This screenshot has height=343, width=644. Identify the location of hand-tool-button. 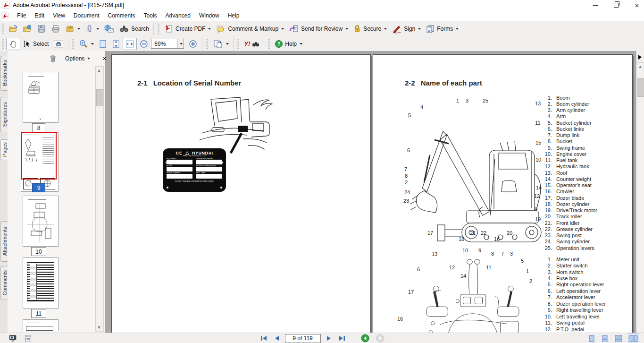
(13, 44).